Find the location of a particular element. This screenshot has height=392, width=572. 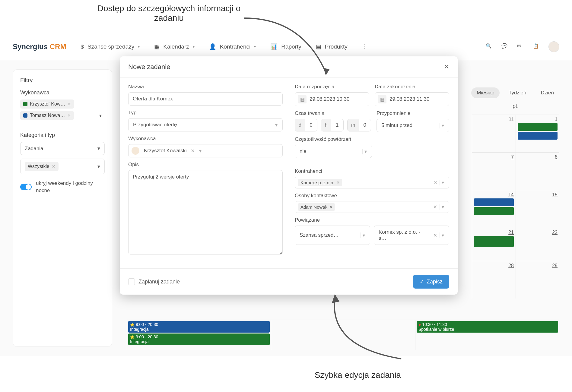

duration-days: d0 is located at coordinates (306, 125).